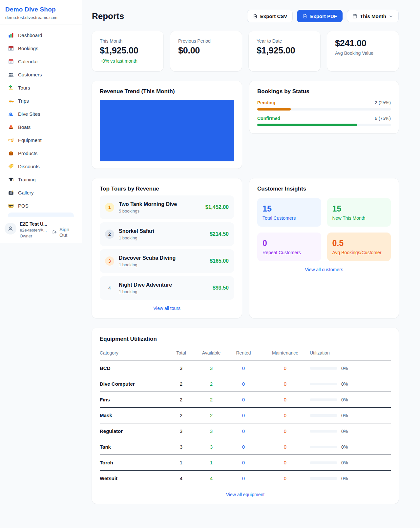 The height and width of the screenshot is (528, 420). Describe the element at coordinates (219, 234) in the screenshot. I see `tour-revenue: $214.50` at that location.